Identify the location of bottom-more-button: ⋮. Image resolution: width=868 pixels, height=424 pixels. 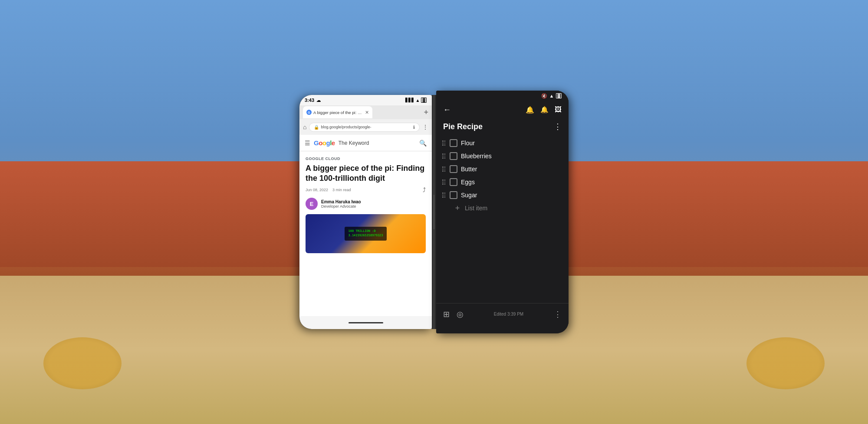
(558, 314).